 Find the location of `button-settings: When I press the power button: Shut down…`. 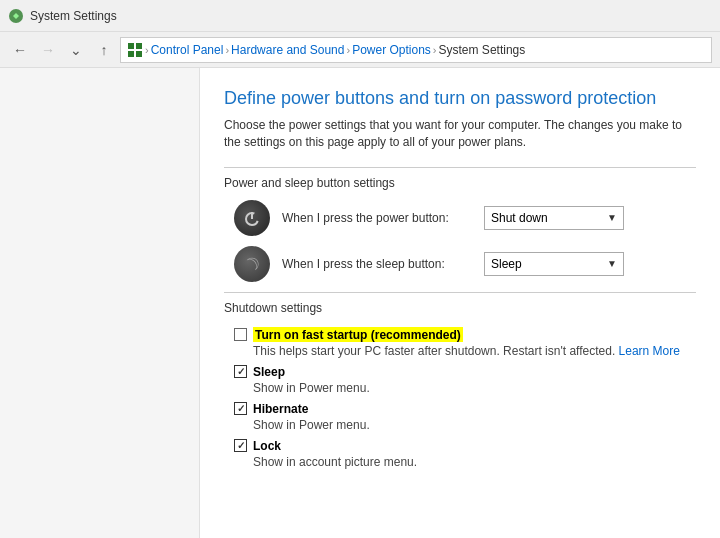

button-settings: When I press the power button: Shut down… is located at coordinates (465, 241).